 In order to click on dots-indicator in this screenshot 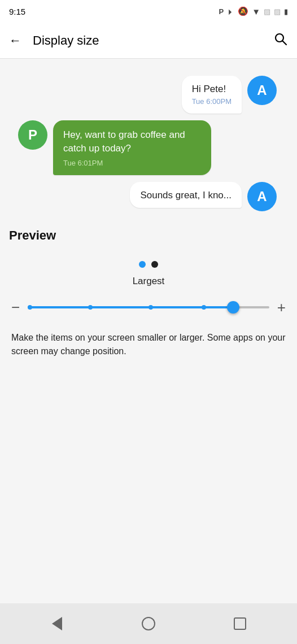, I will do `click(148, 258)`.